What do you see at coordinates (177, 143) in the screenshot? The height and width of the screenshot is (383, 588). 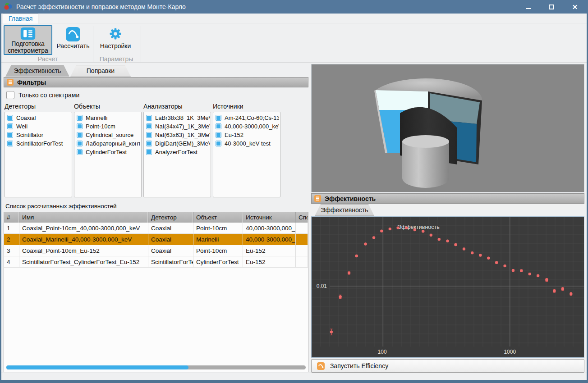 I see `list-item: DigiDart(GEM)_3MeV` at bounding box center [177, 143].